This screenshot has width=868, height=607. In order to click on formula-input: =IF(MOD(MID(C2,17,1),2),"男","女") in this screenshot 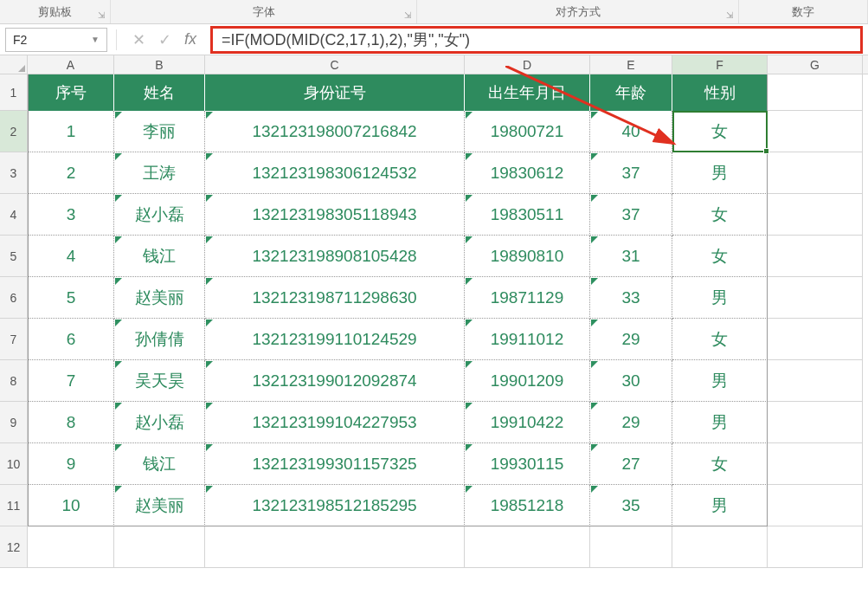, I will do `click(537, 40)`.